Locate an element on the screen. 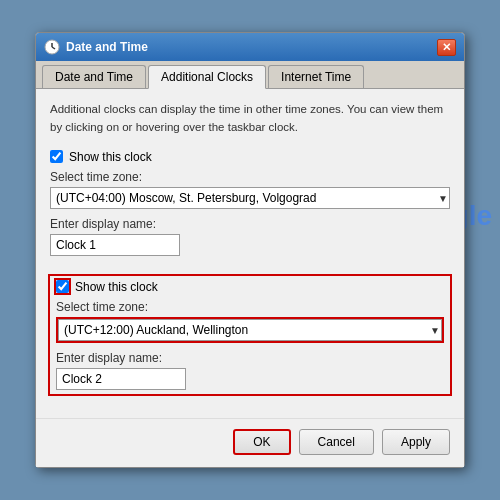 The width and height of the screenshot is (500, 500). ok-button: OK is located at coordinates (262, 442).